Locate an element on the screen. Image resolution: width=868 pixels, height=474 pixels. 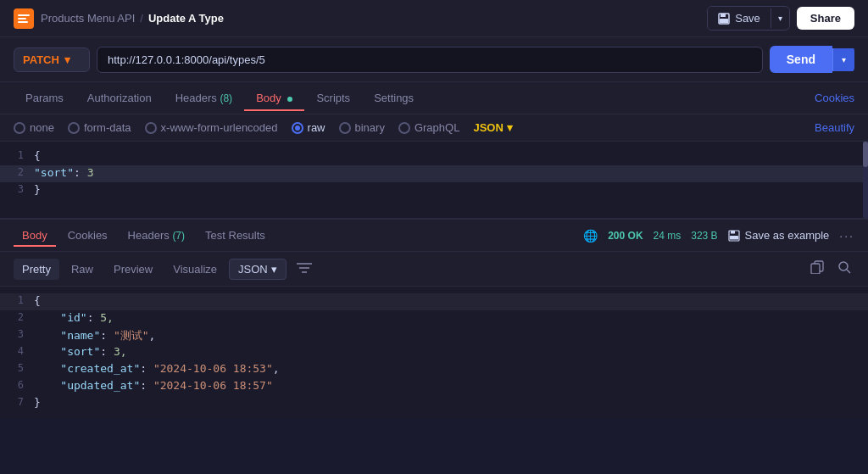
response-size: 323 B is located at coordinates (704, 236).